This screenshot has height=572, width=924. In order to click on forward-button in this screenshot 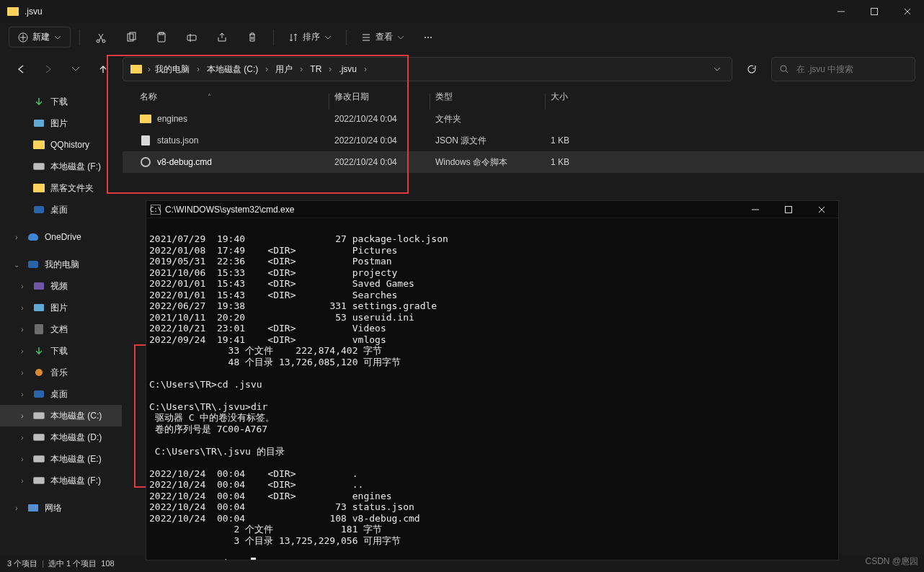, I will do `click(48, 69)`.